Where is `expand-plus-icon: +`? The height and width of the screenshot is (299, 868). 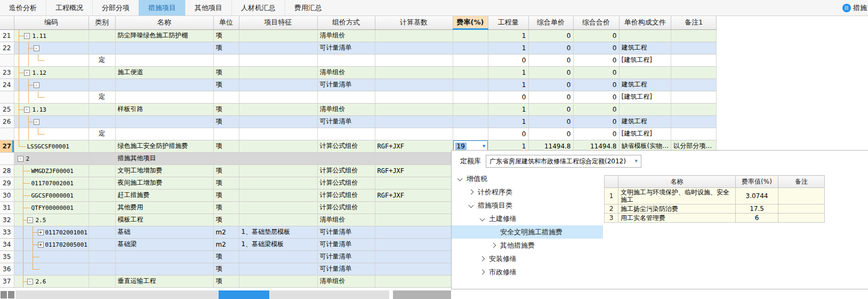
expand-plus-icon: + is located at coordinates (41, 245).